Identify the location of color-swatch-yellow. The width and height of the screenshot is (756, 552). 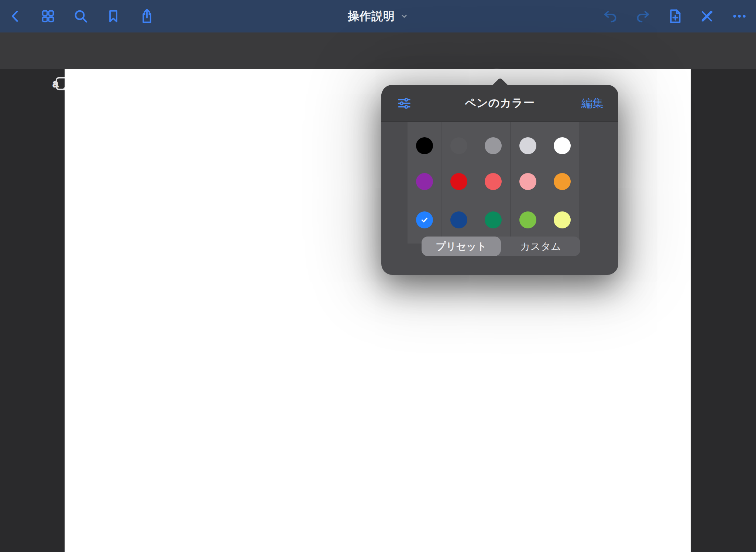
(562, 220).